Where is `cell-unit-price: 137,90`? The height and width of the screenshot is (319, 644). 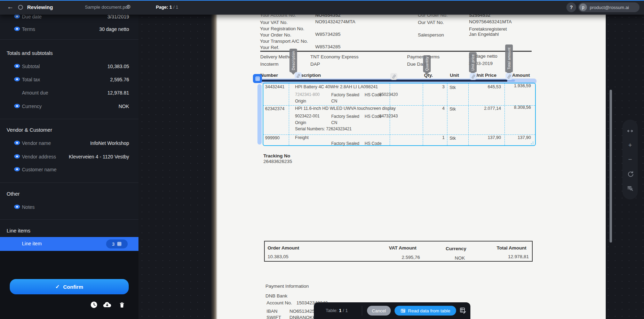
cell-unit-price: 137,90 is located at coordinates (486, 138).